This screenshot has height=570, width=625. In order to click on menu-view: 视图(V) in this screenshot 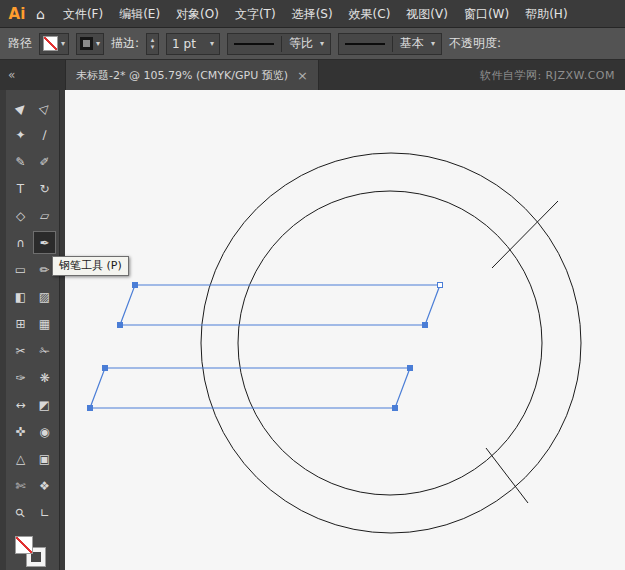, I will do `click(427, 14)`.